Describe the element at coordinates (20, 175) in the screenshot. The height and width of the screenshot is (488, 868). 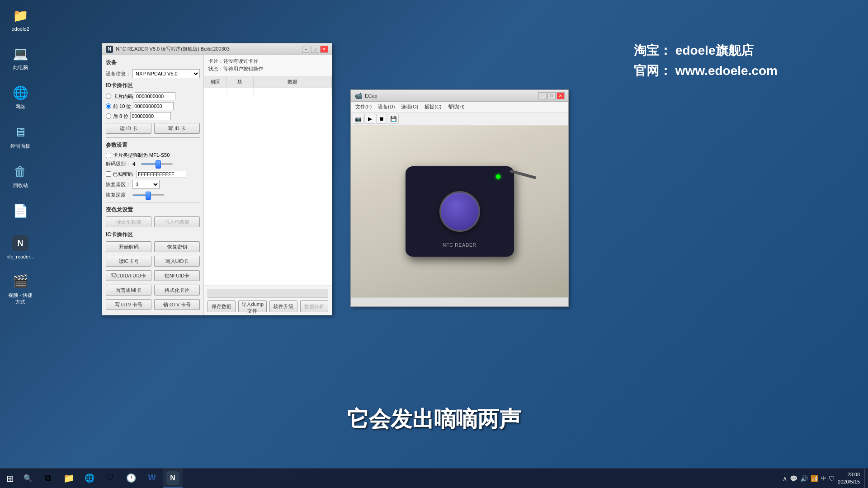
I see `desktop-icon-recycle: 🗑 回收站` at that location.